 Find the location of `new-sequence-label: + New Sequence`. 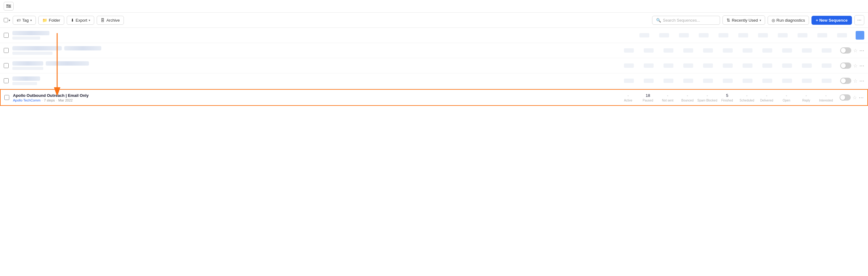

new-sequence-label: + New Sequence is located at coordinates (832, 20).